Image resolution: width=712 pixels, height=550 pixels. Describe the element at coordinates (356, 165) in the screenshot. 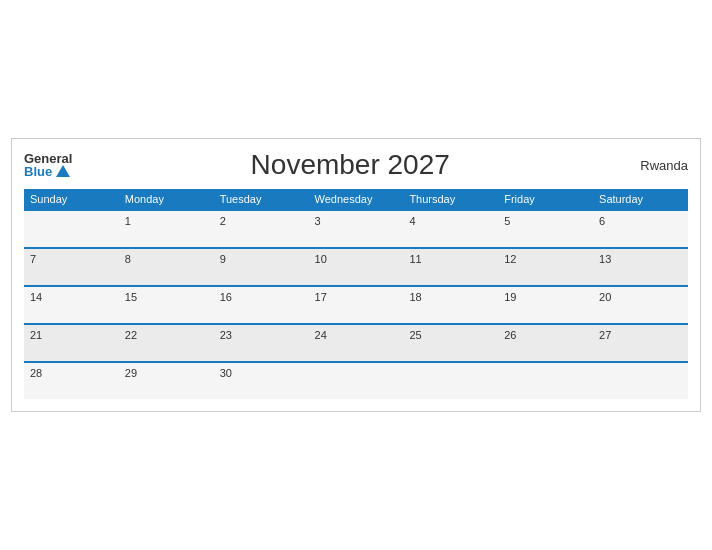

I see `calendar-header: General Blue November 2027 Rwanda` at that location.